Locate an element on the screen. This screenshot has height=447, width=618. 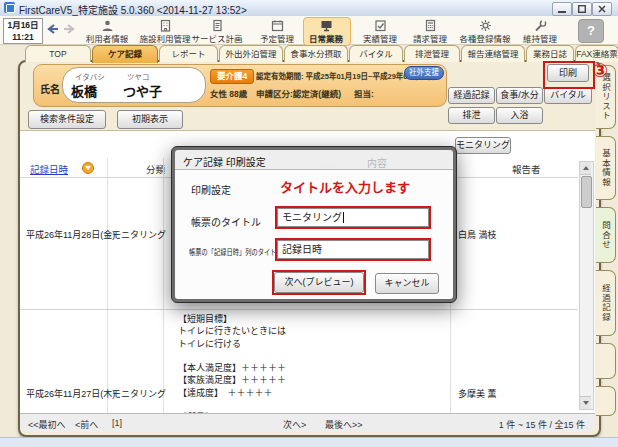
care-level-badge: 要介護4 is located at coordinates (232, 76).